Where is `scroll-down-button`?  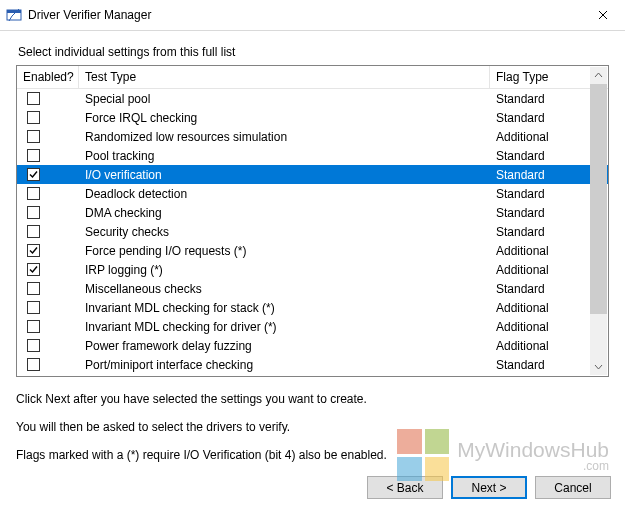 scroll-down-button is located at coordinates (598, 366).